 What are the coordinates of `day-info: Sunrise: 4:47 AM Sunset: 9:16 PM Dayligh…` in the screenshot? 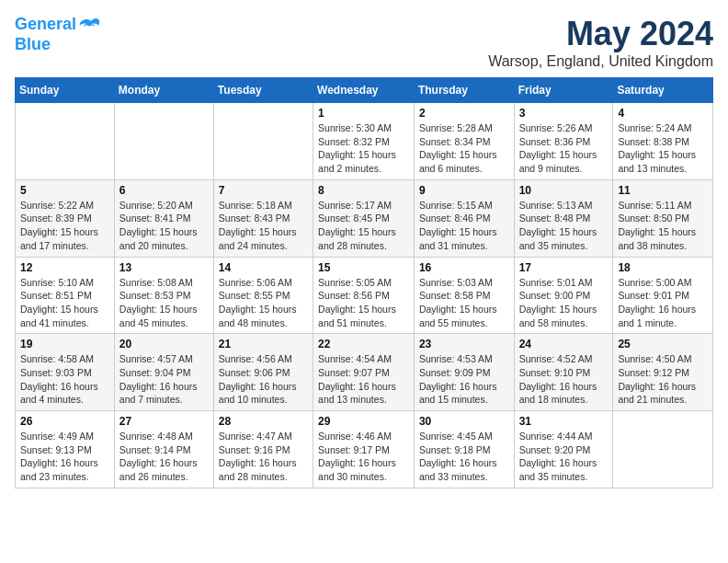 It's located at (263, 456).